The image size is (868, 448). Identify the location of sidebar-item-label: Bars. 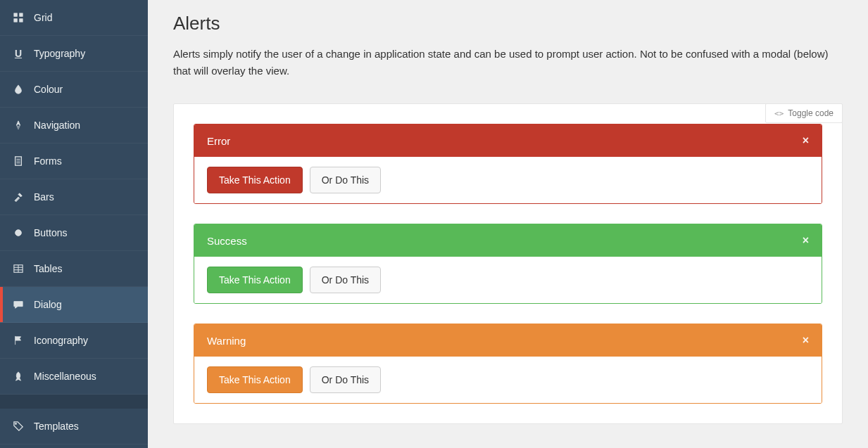
(44, 197).